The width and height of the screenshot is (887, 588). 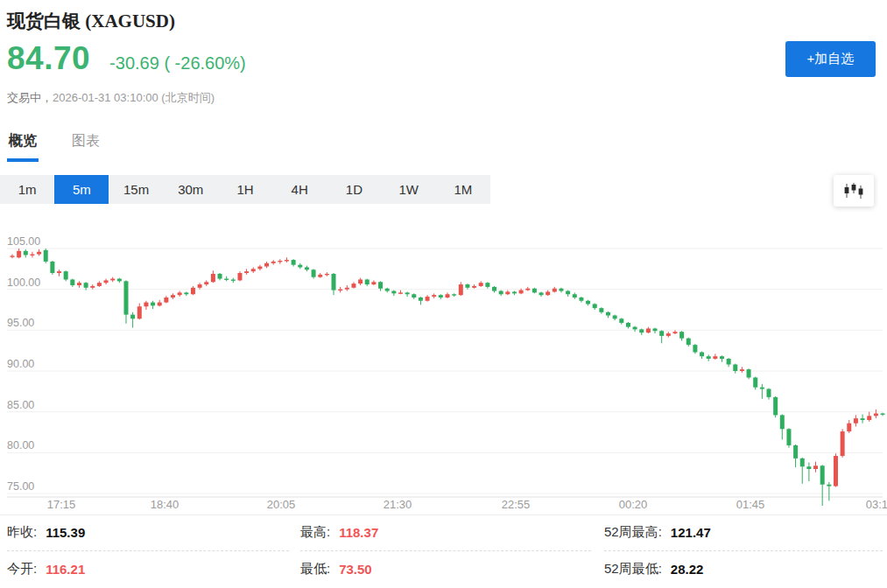 What do you see at coordinates (148, 533) in the screenshot?
I see `stat-row: 昨收:115.39` at bounding box center [148, 533].